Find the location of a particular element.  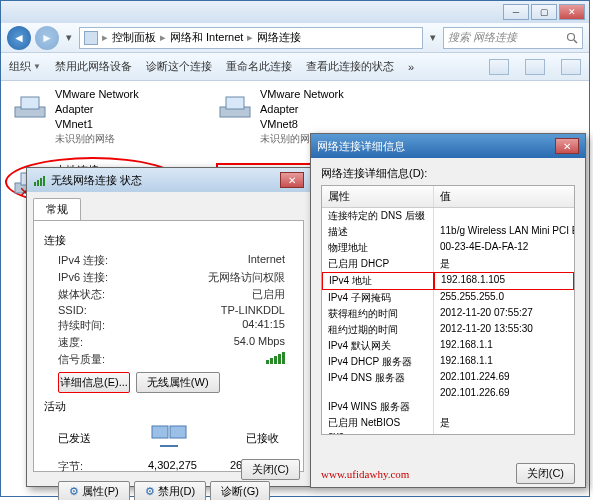

minimize-button: ─ is located at coordinates (516, 12).